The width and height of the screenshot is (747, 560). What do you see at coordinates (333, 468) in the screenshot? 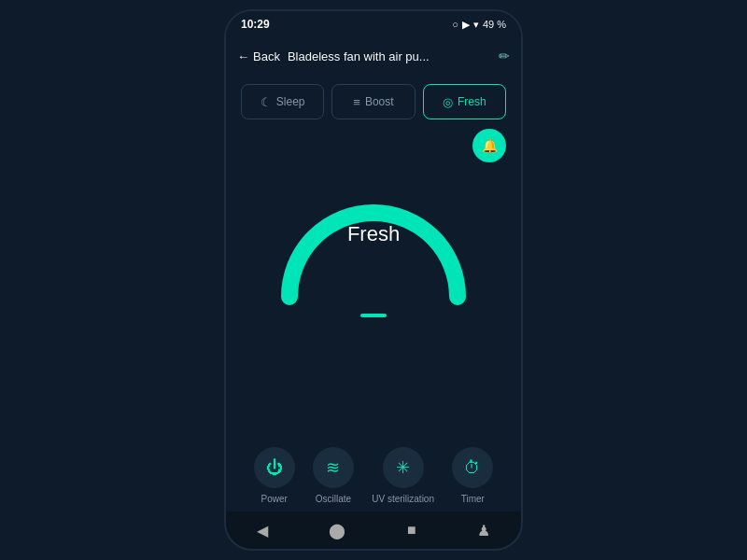
I see `oscillate-circle: ≋` at bounding box center [333, 468].